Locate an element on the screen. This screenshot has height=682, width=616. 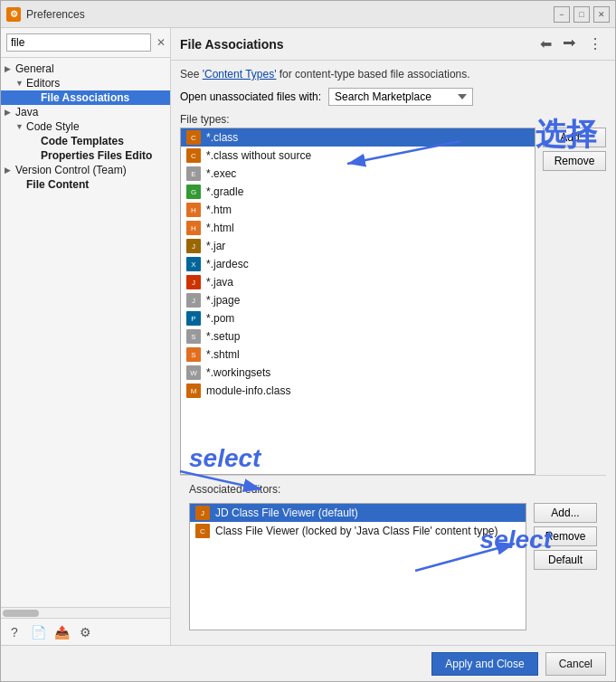
file-type-name: *.jardesc is located at coordinates (228, 264).